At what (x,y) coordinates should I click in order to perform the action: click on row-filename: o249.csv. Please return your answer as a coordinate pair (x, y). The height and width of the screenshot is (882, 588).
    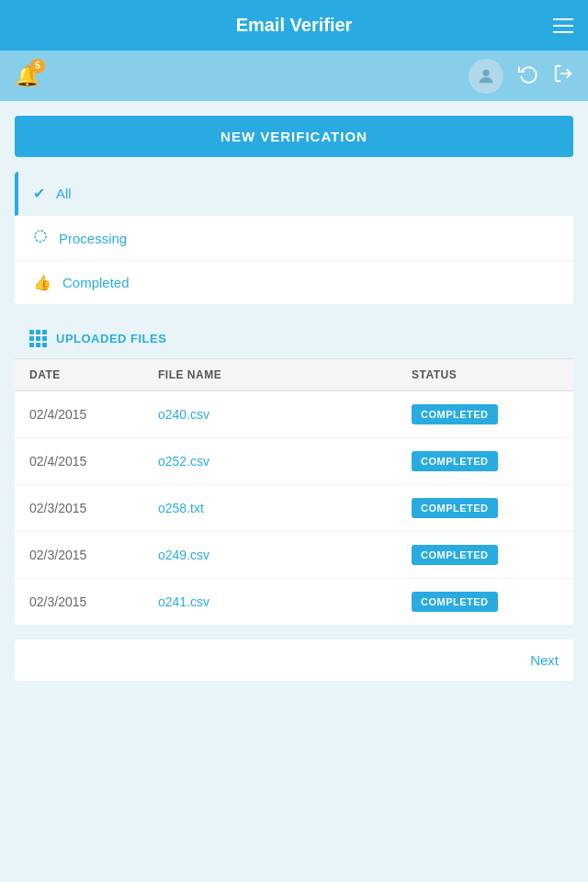
    Looking at the image, I should click on (285, 555).